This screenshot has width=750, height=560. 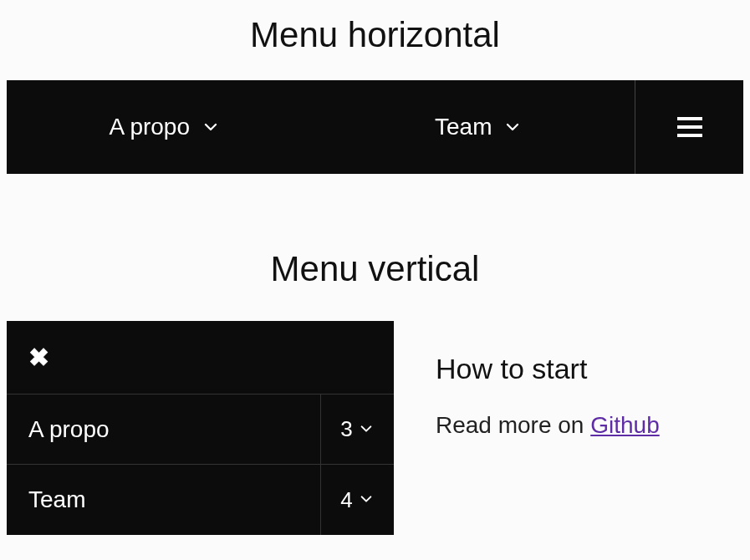 I want to click on heading-horizontal: Menu horizontal, so click(x=375, y=35).